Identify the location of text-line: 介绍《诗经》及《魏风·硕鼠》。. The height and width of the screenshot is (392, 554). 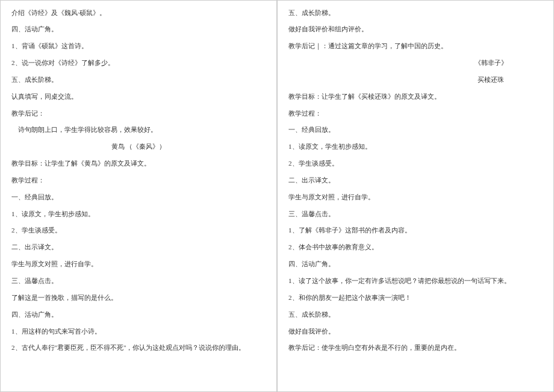
(138, 13).